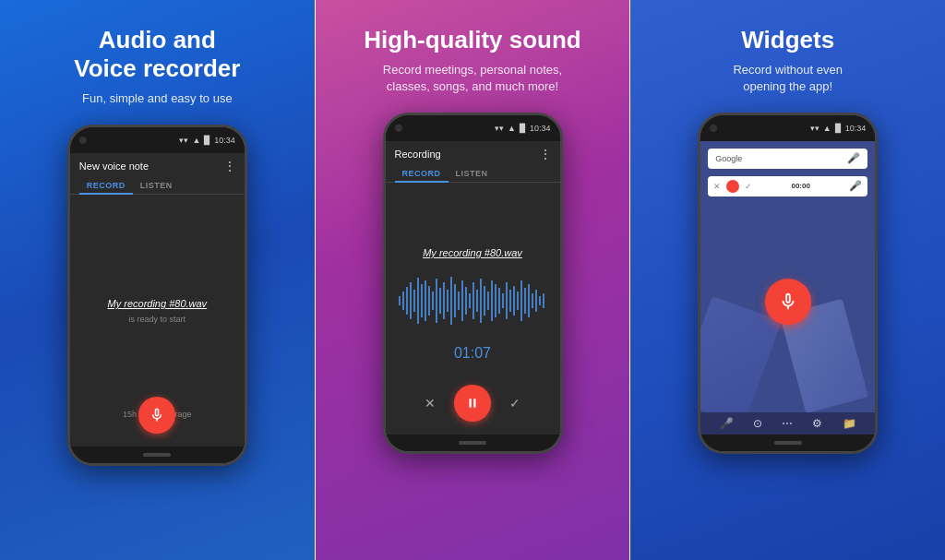 Image resolution: width=945 pixels, height=560 pixels. What do you see at coordinates (733, 186) in the screenshot?
I see `widget-record-dot` at bounding box center [733, 186].